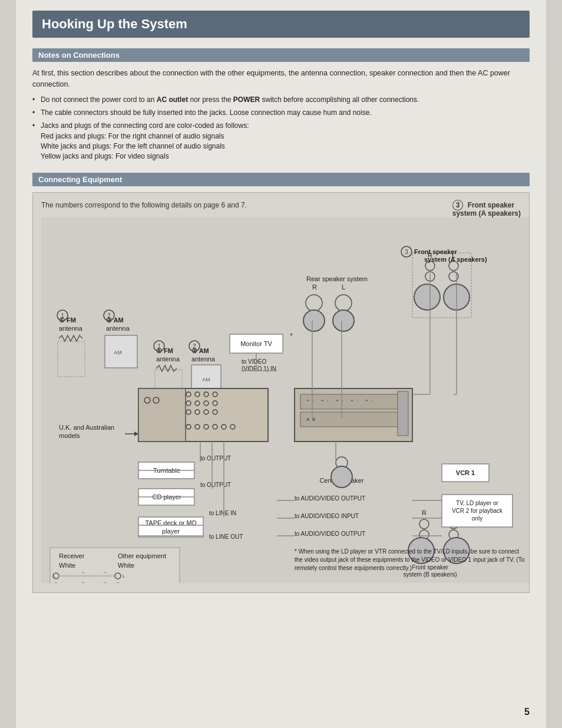 This screenshot has height=728, width=562. What do you see at coordinates (281, 24) in the screenshot?
I see `page-title: Hooking Up the System` at bounding box center [281, 24].